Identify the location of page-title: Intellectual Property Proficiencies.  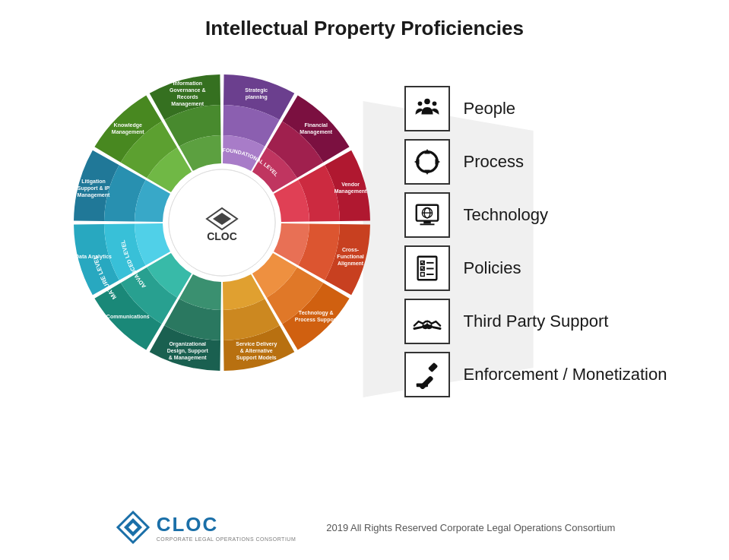
(365, 24).